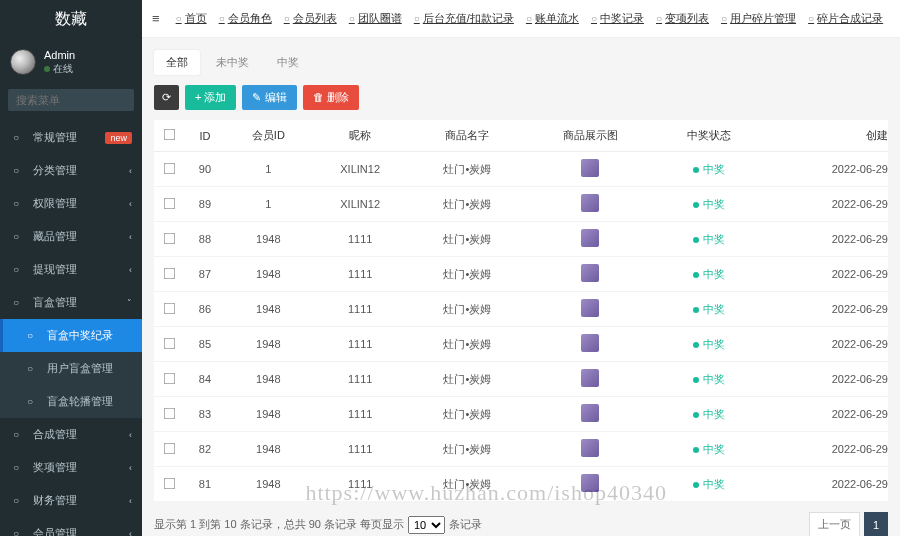 The width and height of the screenshot is (900, 536). I want to click on page-1-button: 1, so click(876, 524).